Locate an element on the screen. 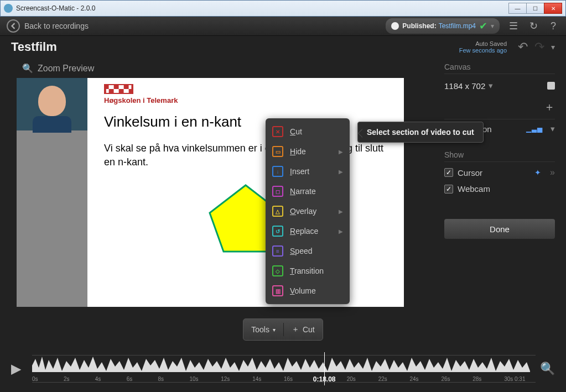  notes-icon: ☰ is located at coordinates (513, 26).